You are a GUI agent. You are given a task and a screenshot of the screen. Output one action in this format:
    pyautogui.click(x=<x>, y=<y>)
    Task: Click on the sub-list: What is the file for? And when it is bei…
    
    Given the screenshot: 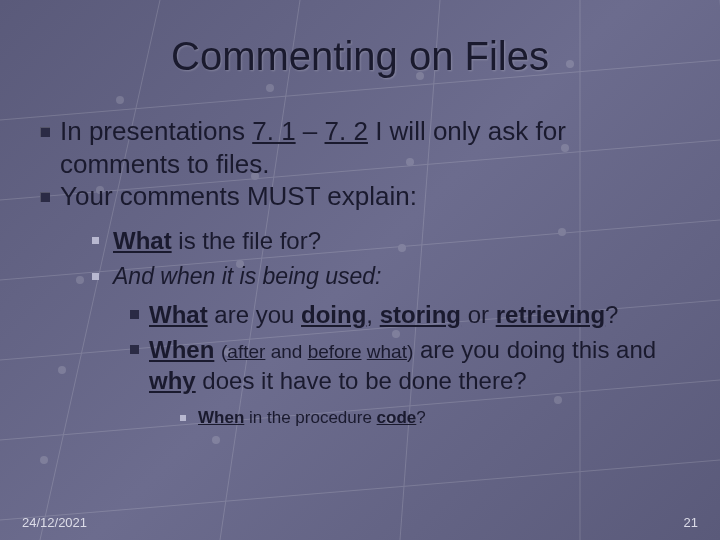 What is the action you would take?
    pyautogui.click(x=386, y=258)
    